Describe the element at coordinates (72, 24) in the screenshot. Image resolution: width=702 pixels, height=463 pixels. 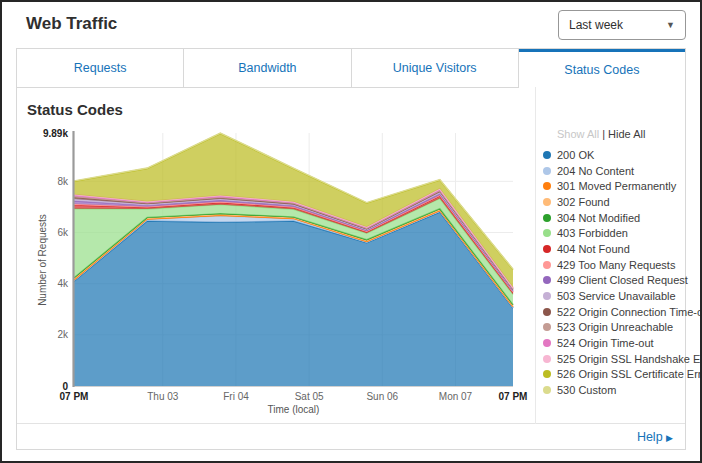
I see `page-title: Web Traffic` at that location.